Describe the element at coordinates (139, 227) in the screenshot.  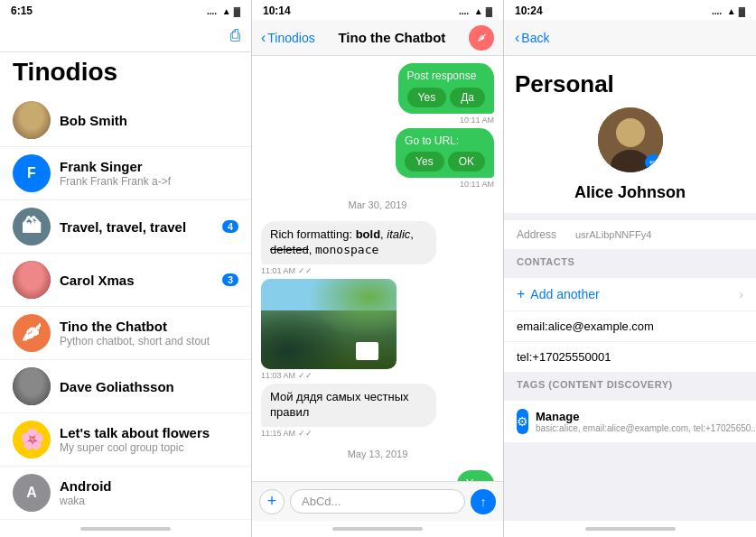
I see `chat-name-travel: Travel, travel, travel` at that location.